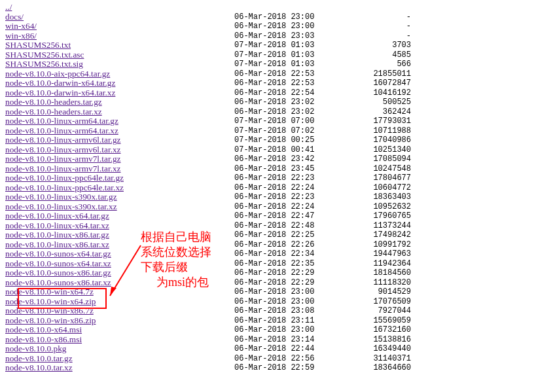 The image size is (555, 392). I want to click on file-link: node-v8.10.0-linux-arm64.tar.gz, so click(62, 120).